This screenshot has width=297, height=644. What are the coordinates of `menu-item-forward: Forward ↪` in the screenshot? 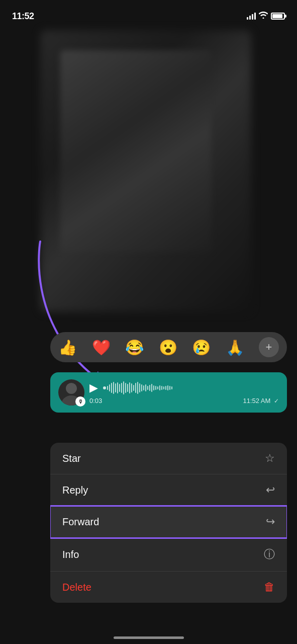 It's located at (169, 522).